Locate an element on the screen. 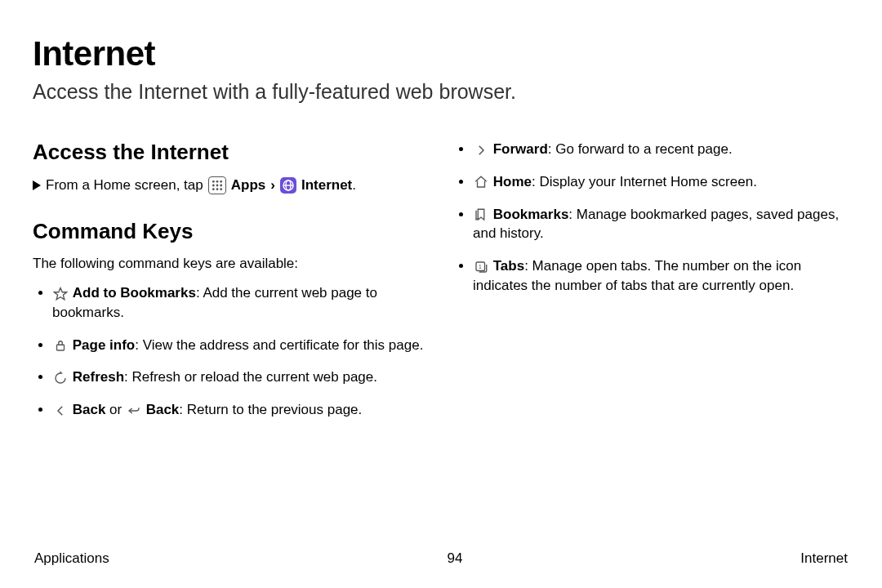  footer-right: Internet is located at coordinates (824, 559).